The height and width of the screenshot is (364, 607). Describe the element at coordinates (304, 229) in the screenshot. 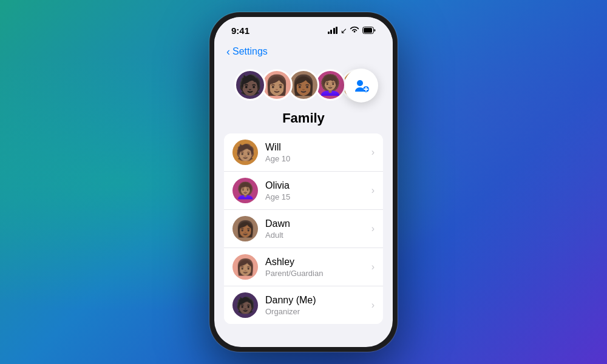

I see `family-list: 🧑🏽 Will Age 10 › 👩🏽‍🦱 Olivia Age 15` at that location.